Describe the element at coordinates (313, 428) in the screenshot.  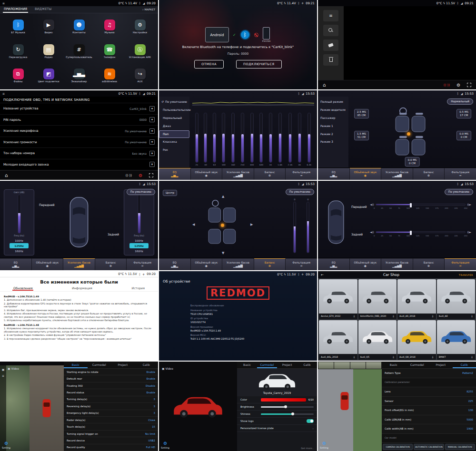
I see `chevron-right-icon: ›` at that location.